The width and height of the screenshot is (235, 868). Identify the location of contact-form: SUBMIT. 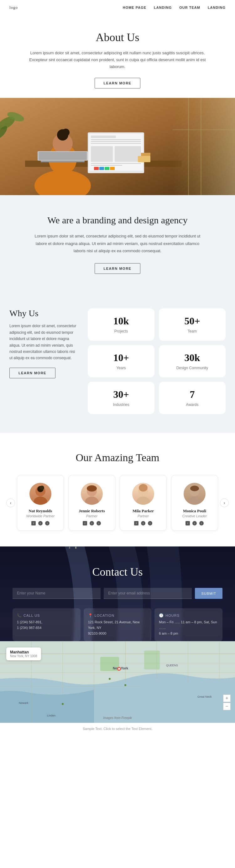
(118, 593).